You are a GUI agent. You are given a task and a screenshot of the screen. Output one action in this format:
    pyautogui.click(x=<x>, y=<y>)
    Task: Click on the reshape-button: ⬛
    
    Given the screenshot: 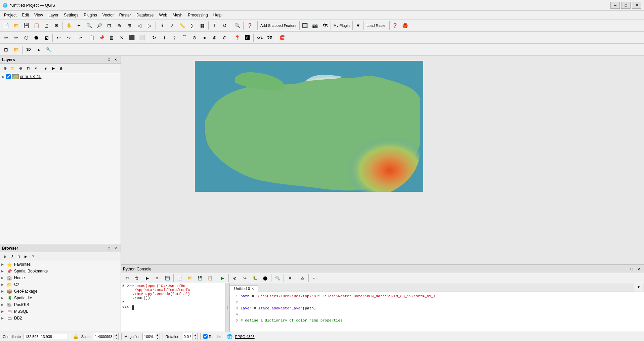 What is the action you would take?
    pyautogui.click(x=132, y=38)
    